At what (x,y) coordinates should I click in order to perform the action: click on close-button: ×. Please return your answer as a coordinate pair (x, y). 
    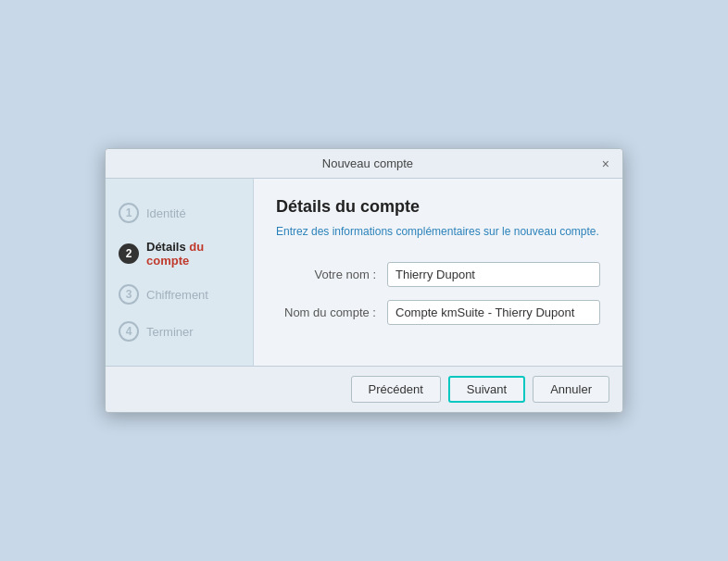
    Looking at the image, I should click on (606, 164).